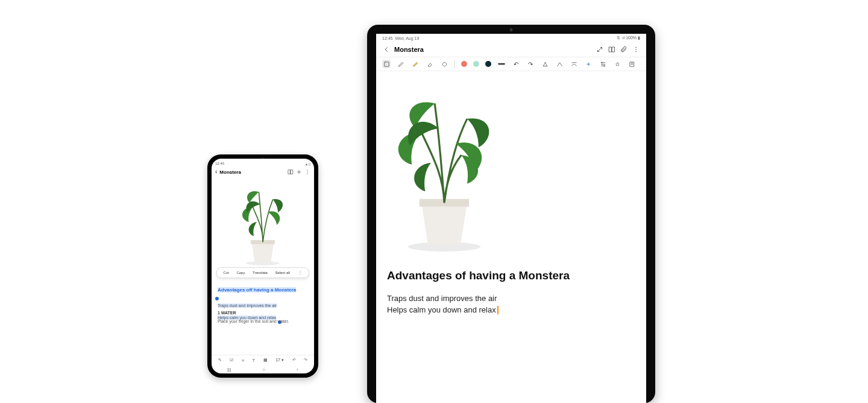 This screenshot has width=868, height=403. I want to click on ctx-translate: Translate, so click(260, 273).